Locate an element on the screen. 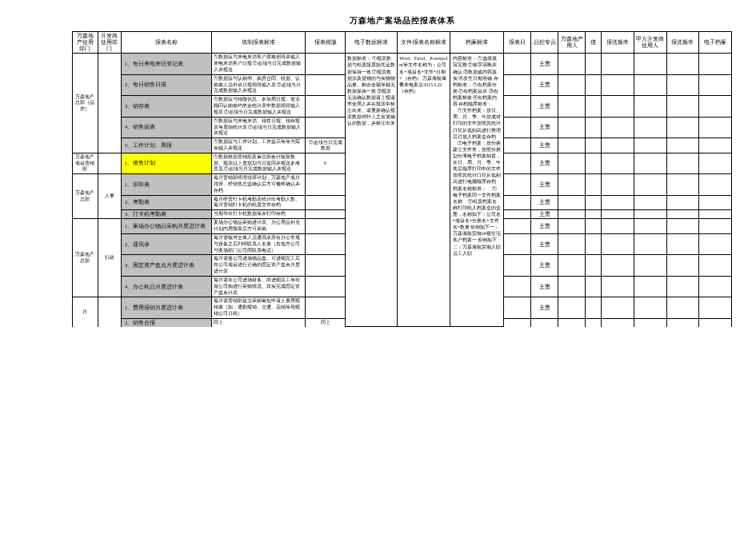  report-name: 2、销售合报 is located at coordinates (166, 323).